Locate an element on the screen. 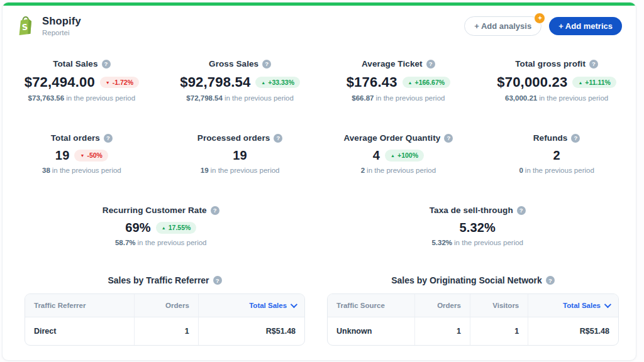  previous-period: $72,798.54in the previous period is located at coordinates (240, 98).